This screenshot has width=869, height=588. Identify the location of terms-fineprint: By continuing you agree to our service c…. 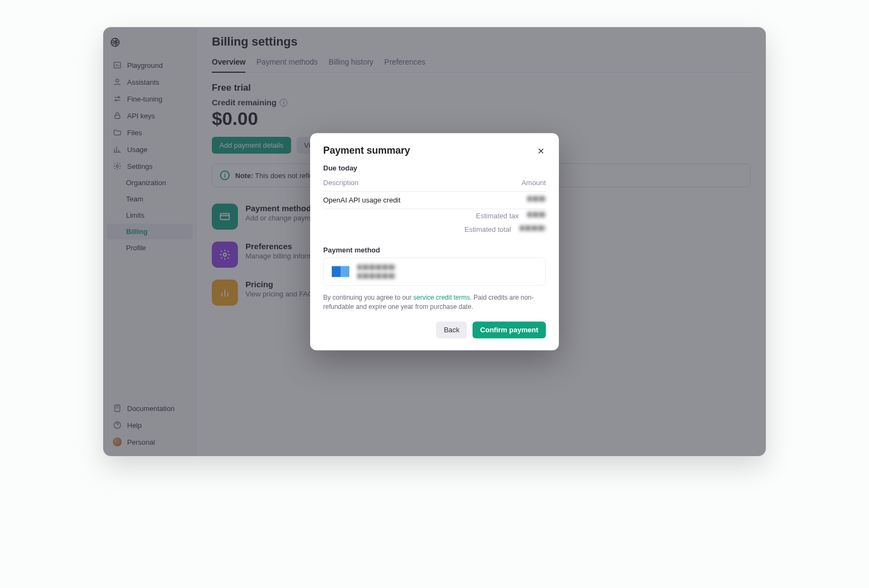
(434, 302).